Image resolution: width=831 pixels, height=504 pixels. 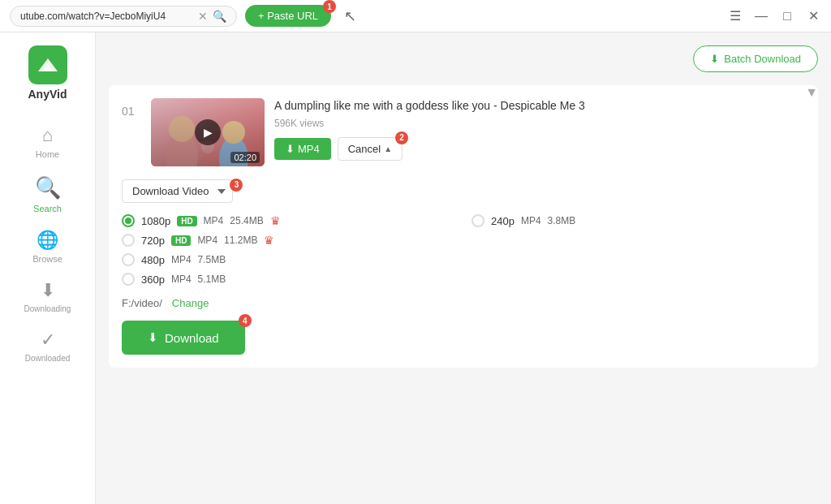 What do you see at coordinates (351, 16) in the screenshot?
I see `cursor-pointer: ↖` at bounding box center [351, 16].